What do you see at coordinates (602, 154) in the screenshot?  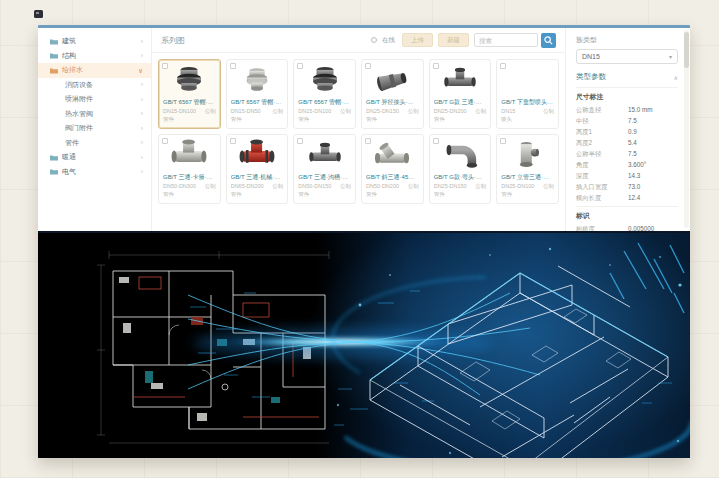 I see `property-label: 公称半径` at bounding box center [602, 154].